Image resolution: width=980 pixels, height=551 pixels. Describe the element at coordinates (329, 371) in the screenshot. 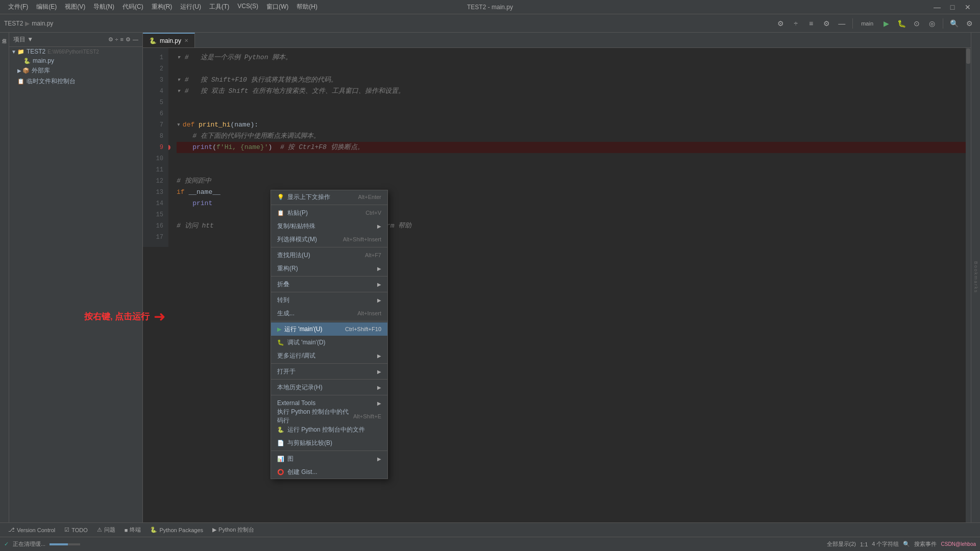

I see `cm-open-in: 打开于 ▶` at that location.